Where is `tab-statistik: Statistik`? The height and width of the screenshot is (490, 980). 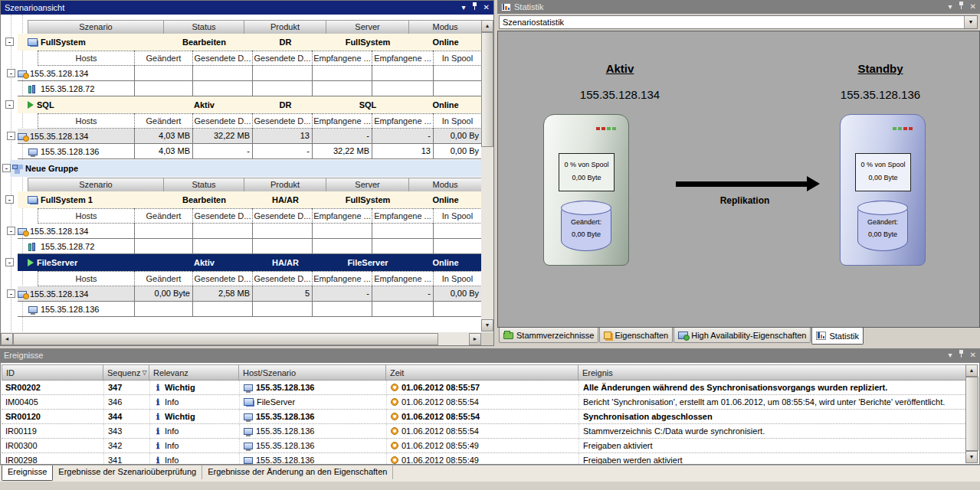
tab-statistik: Statistik is located at coordinates (837, 336).